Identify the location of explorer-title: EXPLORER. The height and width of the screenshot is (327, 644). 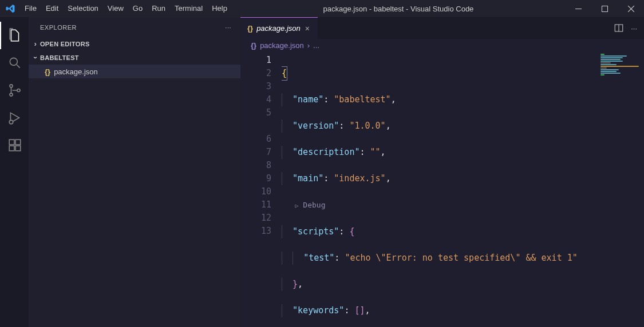
(58, 27).